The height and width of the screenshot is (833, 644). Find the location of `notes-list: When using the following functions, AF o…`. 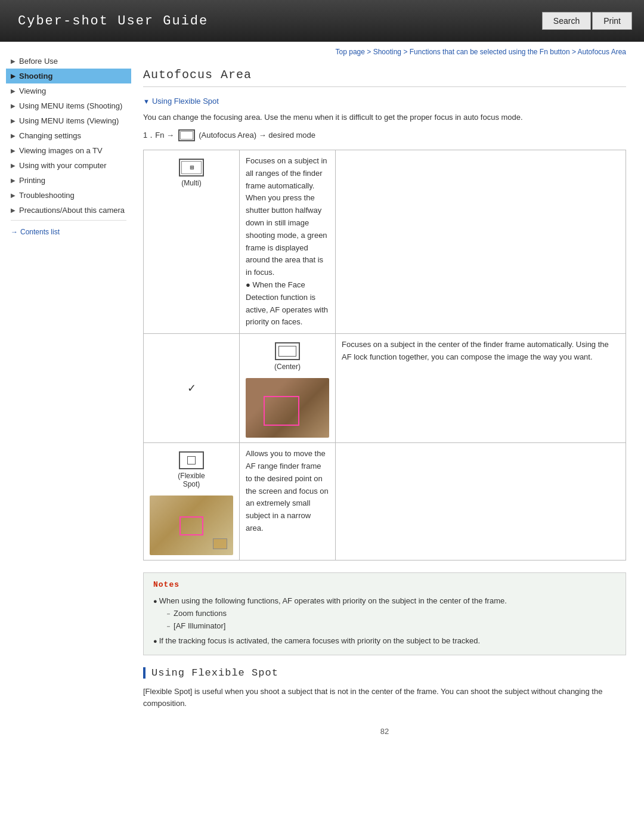

notes-list: When using the following functions, AF o… is located at coordinates (385, 621).